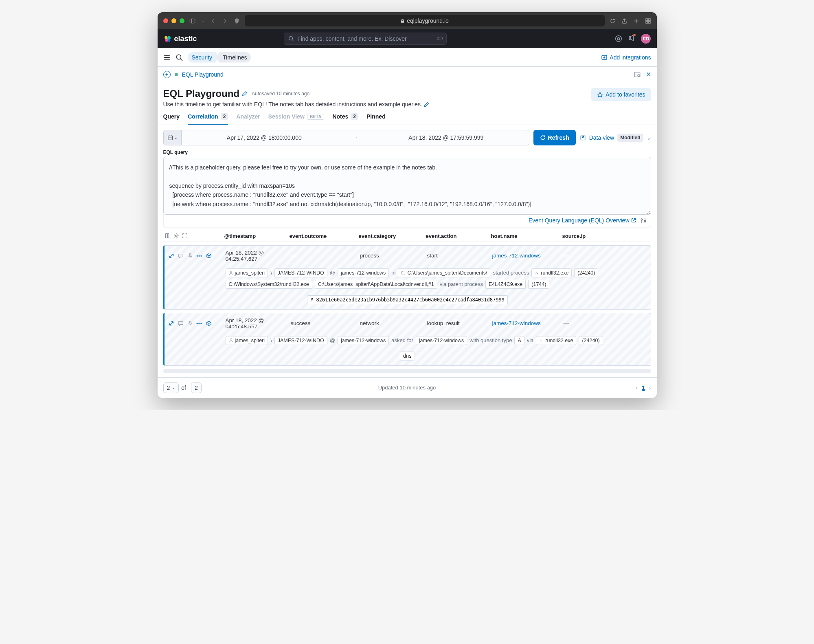 This screenshot has height=644, width=814. Describe the element at coordinates (237, 21) in the screenshot. I see `shield-icon` at that location.